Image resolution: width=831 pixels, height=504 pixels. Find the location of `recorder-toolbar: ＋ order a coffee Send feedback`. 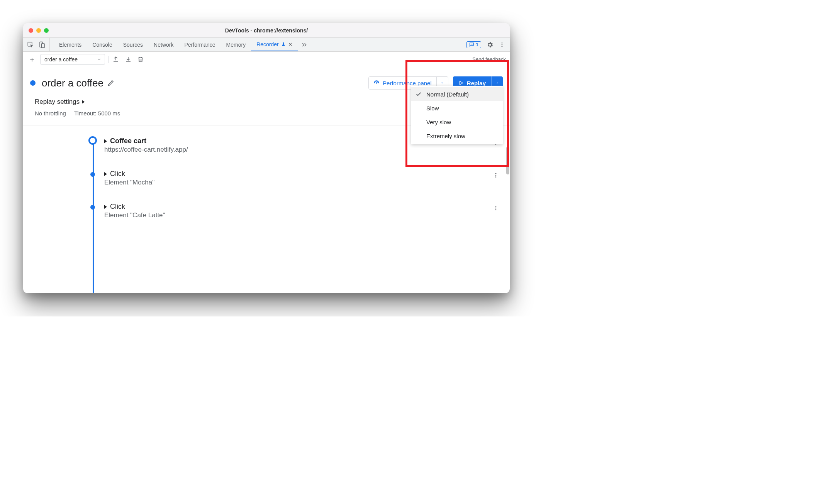

recorder-toolbar: ＋ order a coffee Send feedback is located at coordinates (266, 59).